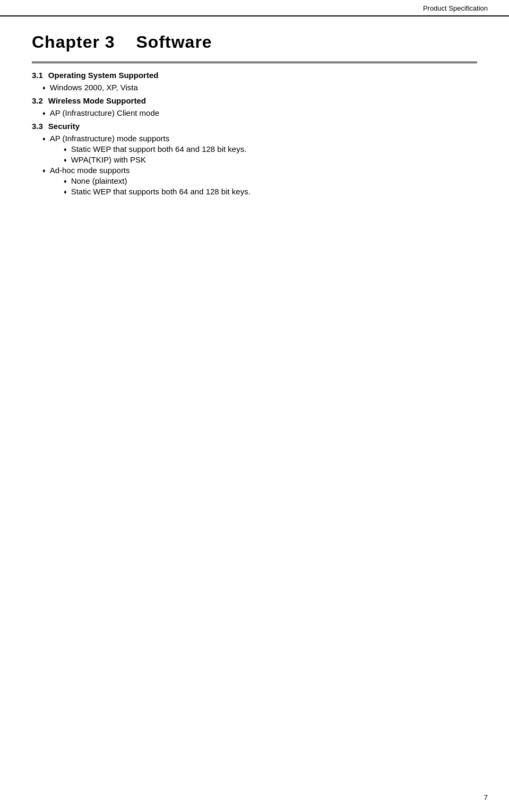  What do you see at coordinates (161, 191) in the screenshot?
I see `sub-list-item-text: Static WEP that supports both 64 and 128…` at bounding box center [161, 191].